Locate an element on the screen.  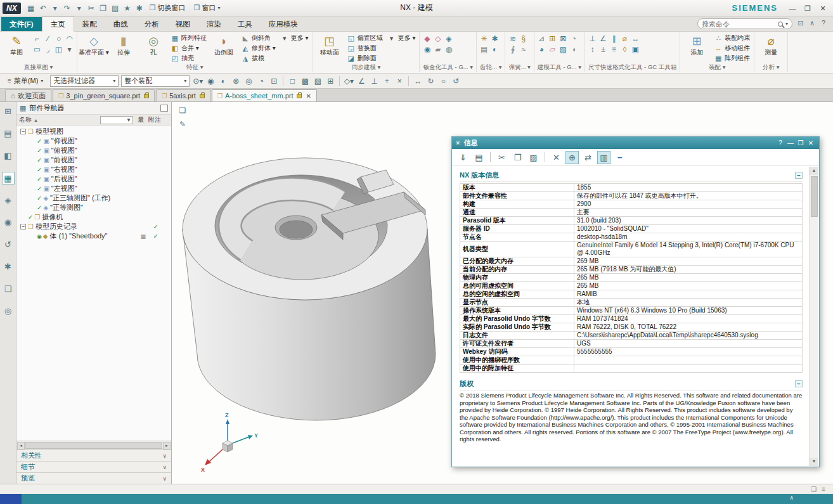
trim-body-button: ◭修剪体 ▾ is located at coordinates (259, 48).